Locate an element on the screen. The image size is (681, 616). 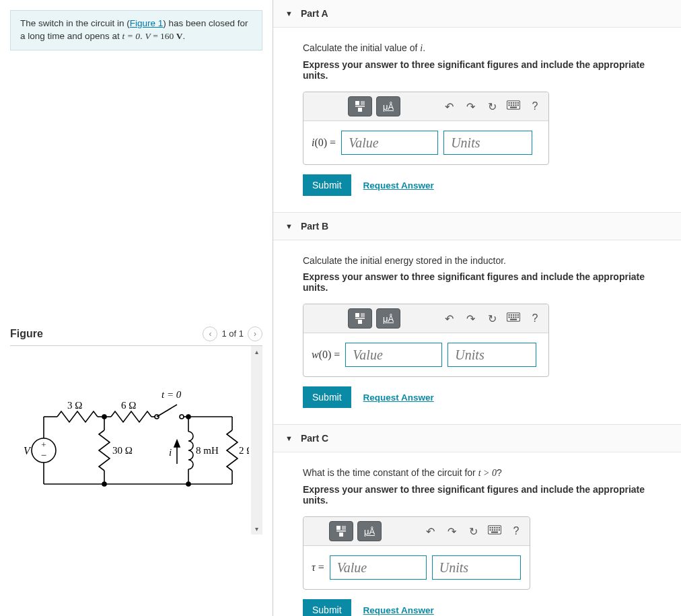
label-r2: 6 Ω is located at coordinates (129, 405).